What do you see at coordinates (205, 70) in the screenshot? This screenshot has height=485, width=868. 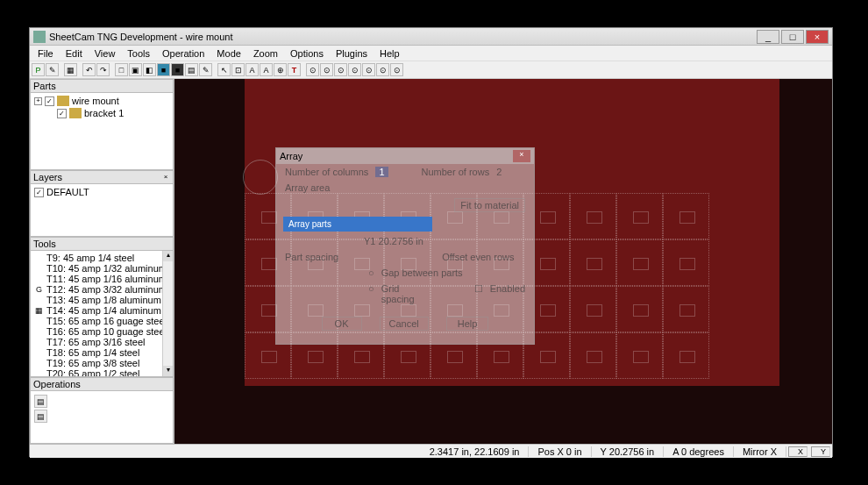 I see `tool-btn-12: ✎` at bounding box center [205, 70].